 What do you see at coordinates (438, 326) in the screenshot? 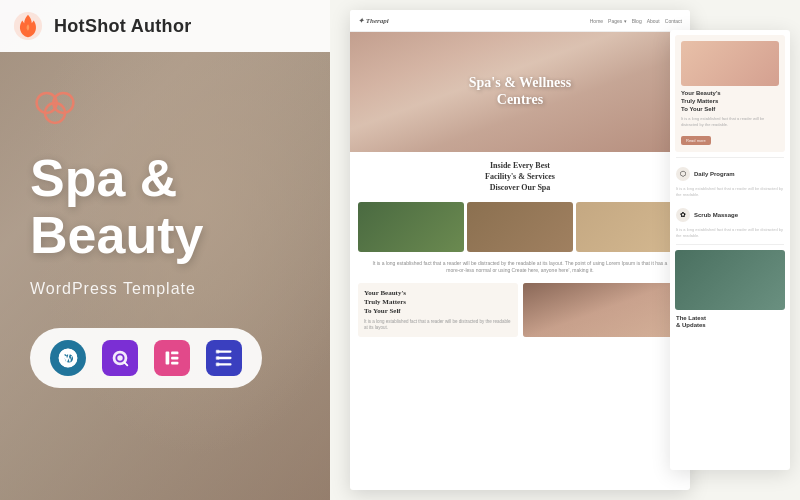
I see `card-beauty-left-text: It is a long established fact that a rea…` at bounding box center [438, 326].